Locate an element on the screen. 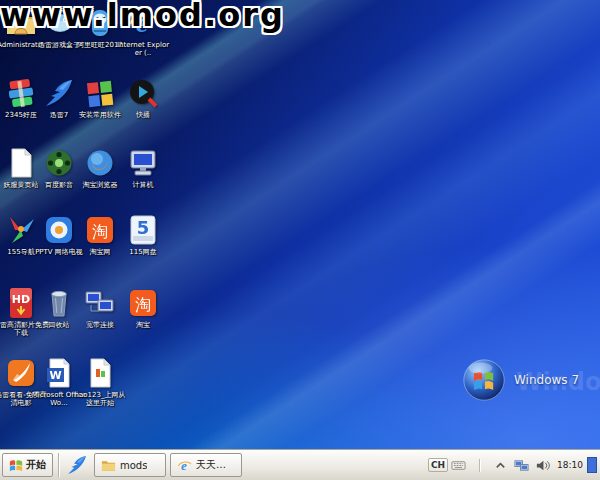  show-desktop-button is located at coordinates (592, 465).